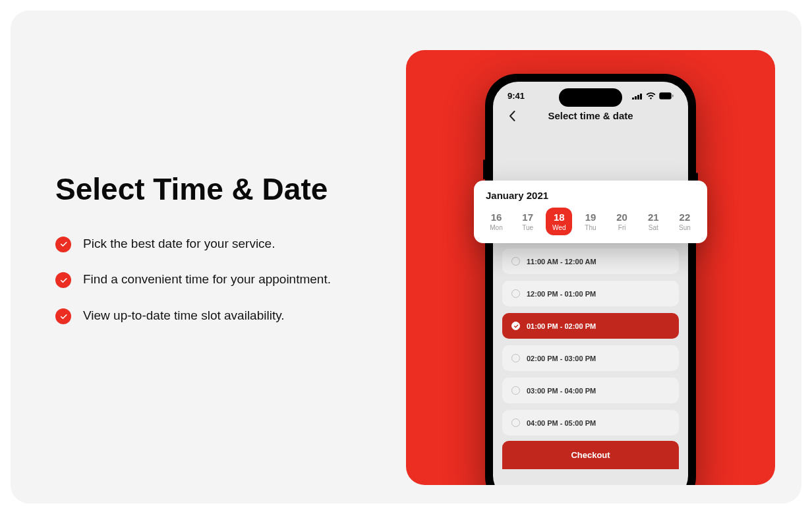  Describe the element at coordinates (591, 221) in the screenshot. I see `day-row: 16Mon 17Tue 18Wed 19Thu 20Fri 21Sat 22Su…` at that location.